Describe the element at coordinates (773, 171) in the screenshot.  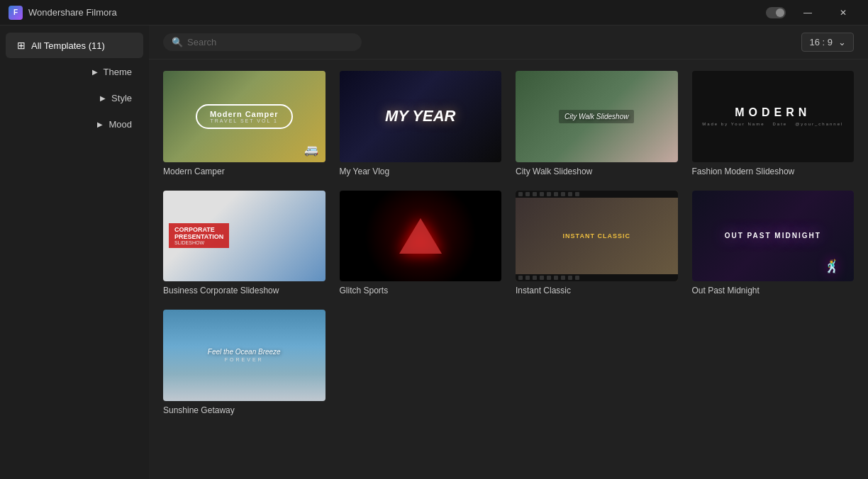
I see `template-name-fashion-modern: Fashion Modern Slideshow` at that location.